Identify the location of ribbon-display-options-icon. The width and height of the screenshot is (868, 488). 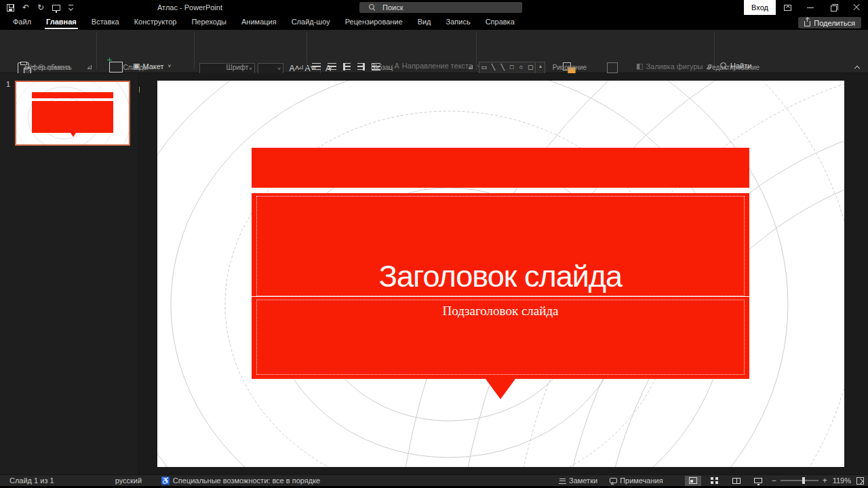
(788, 8).